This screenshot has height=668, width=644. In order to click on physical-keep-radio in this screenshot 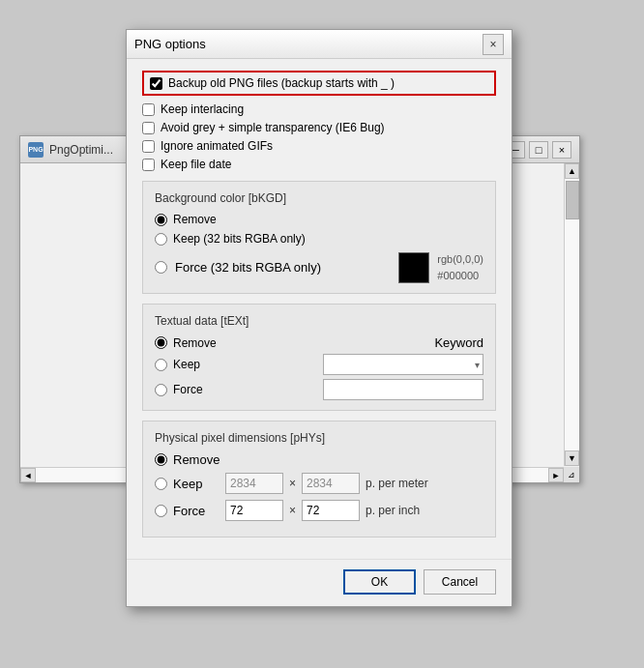, I will do `click(161, 483)`.